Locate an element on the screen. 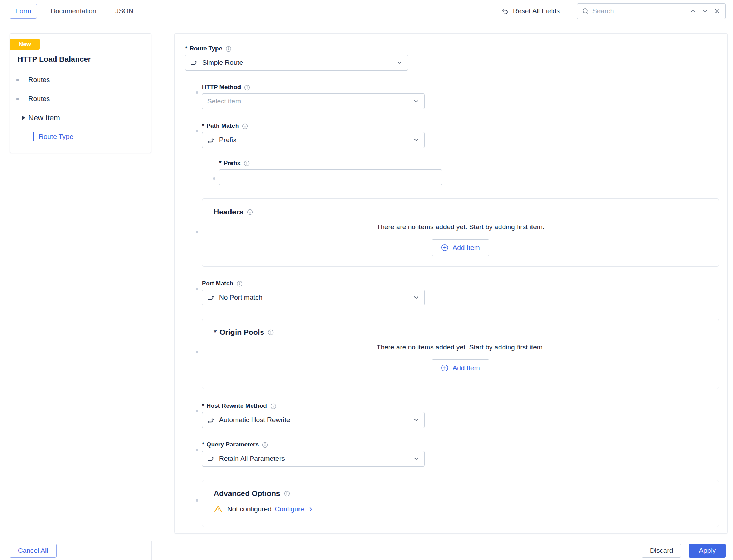  advanced-options-node: Advanced Options Not configured Configur… is located at coordinates (460, 503).